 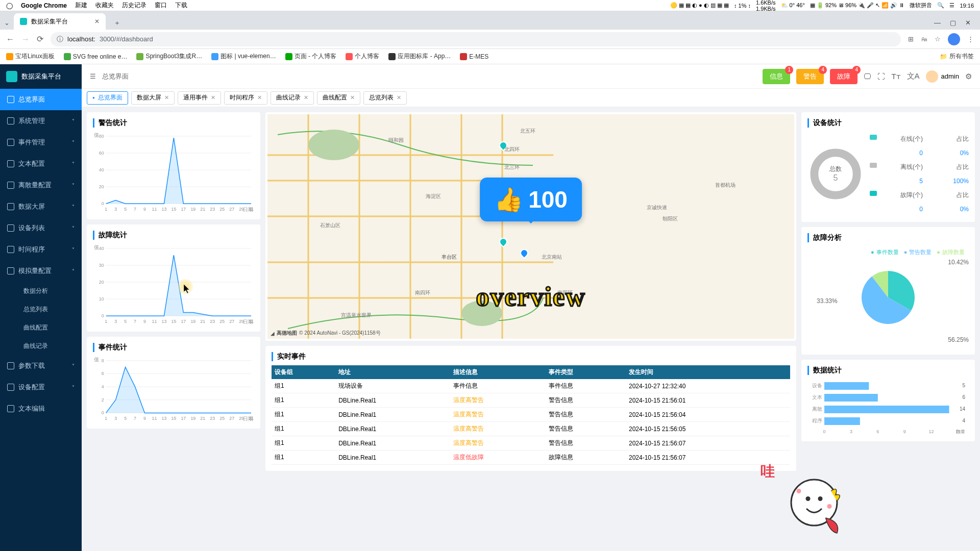 I want to click on apple-icon: ◯, so click(x=9, y=6).